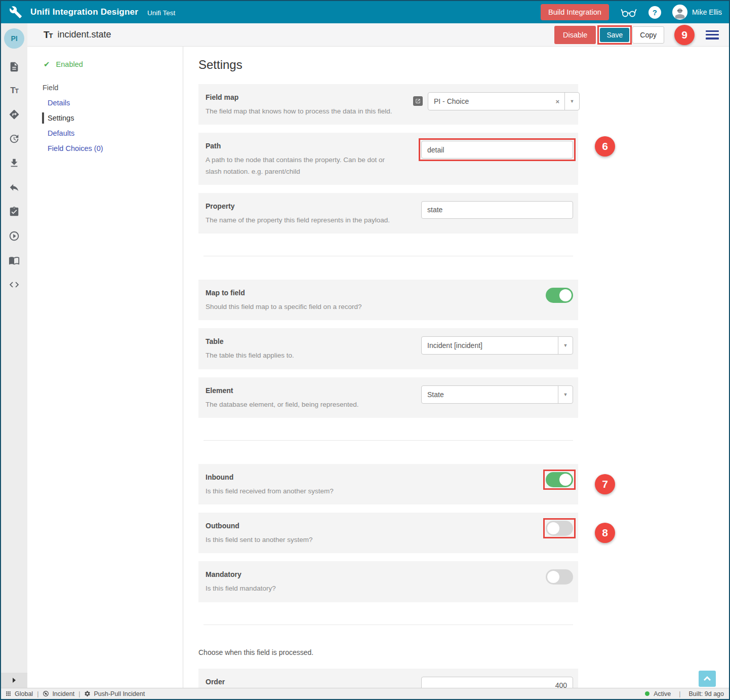 The width and height of the screenshot is (730, 700). What do you see at coordinates (707, 679) in the screenshot?
I see `scroll-to-top-button` at bounding box center [707, 679].